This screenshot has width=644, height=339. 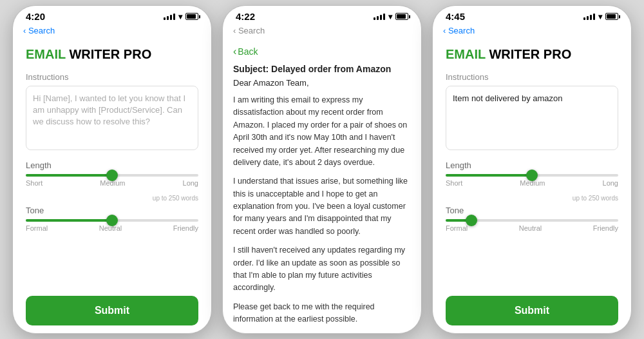 What do you see at coordinates (112, 174) in the screenshot?
I see `length-section-left: Length Short Medium Long` at bounding box center [112, 174].